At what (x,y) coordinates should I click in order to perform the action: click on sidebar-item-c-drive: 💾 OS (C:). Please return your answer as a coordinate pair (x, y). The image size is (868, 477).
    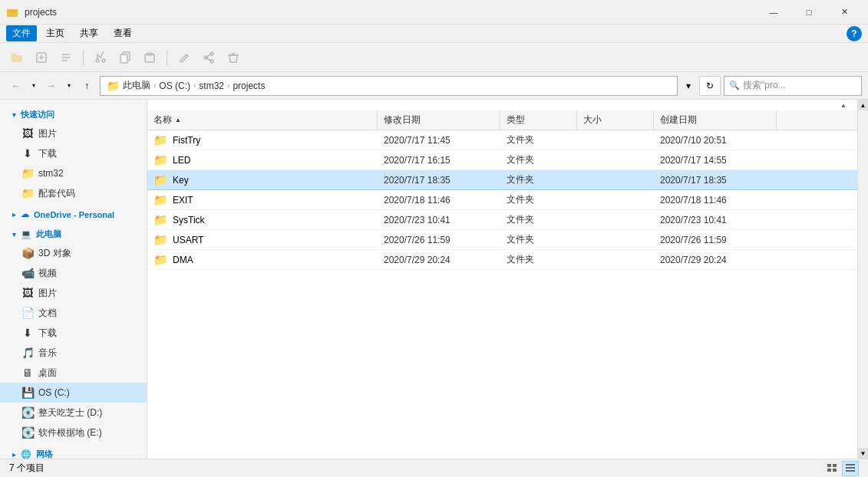
    Looking at the image, I should click on (74, 393).